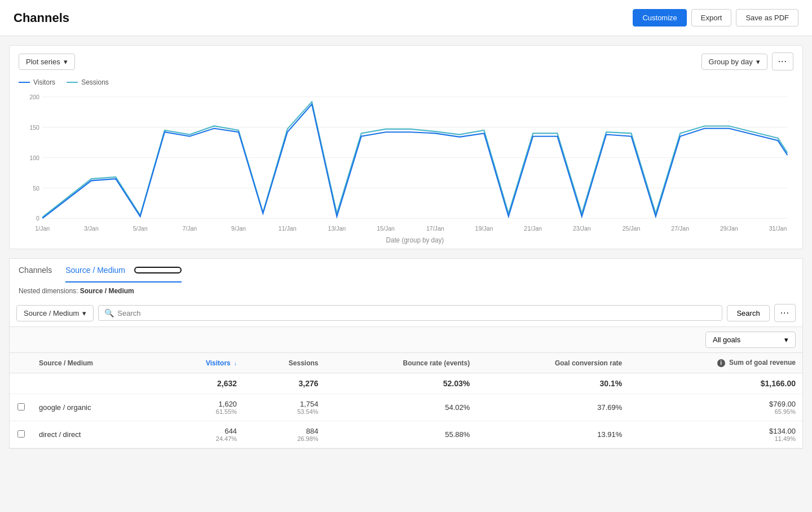  What do you see at coordinates (140, 228) in the screenshot?
I see `svg-text: 5/Jan` at bounding box center [140, 228].